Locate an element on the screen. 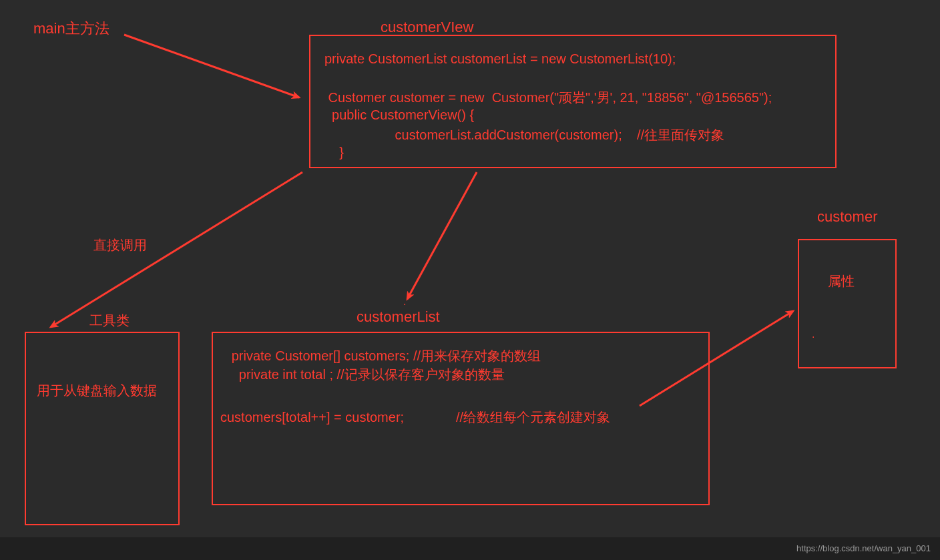 The width and height of the screenshot is (940, 560). attr-text: 属性 is located at coordinates (841, 282).